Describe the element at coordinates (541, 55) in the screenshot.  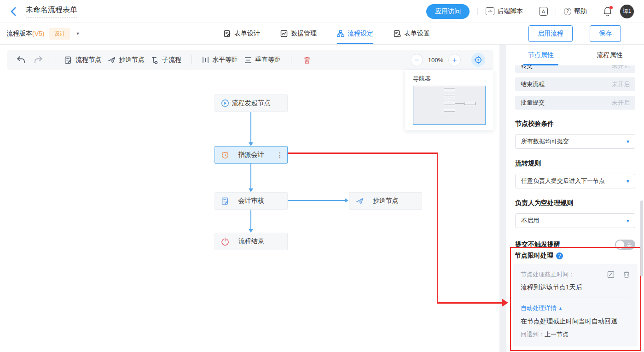
I see `tab-node-properties: 节点属性` at that location.